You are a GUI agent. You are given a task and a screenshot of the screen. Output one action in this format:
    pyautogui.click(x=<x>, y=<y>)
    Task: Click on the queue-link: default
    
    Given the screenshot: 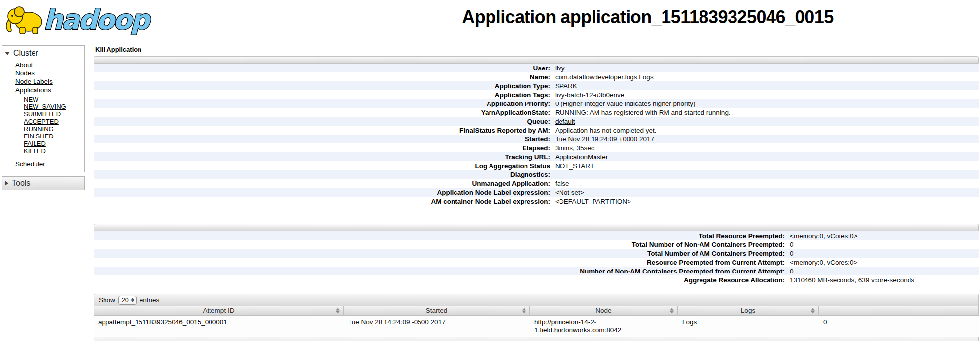 What is the action you would take?
    pyautogui.click(x=565, y=121)
    